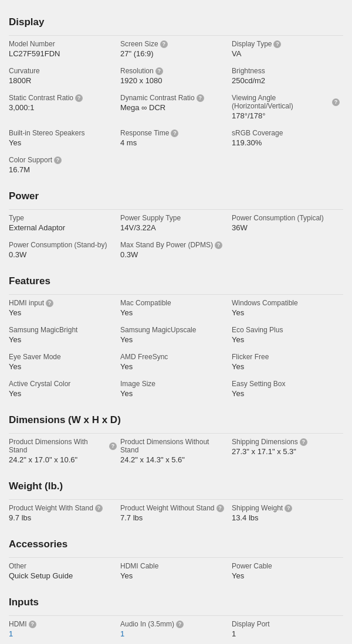  I want to click on spec-label: Easy Setting Box, so click(286, 384).